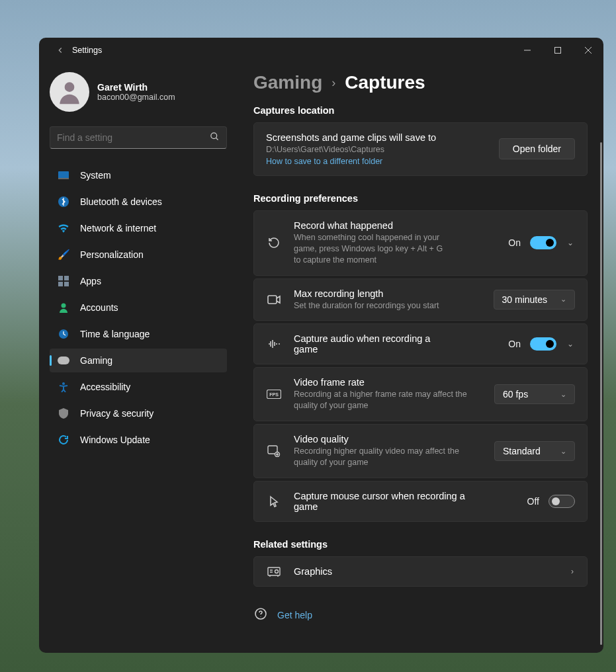 The width and height of the screenshot is (616, 672). Describe the element at coordinates (601, 394) in the screenshot. I see `scrollbar-thumb` at that location.